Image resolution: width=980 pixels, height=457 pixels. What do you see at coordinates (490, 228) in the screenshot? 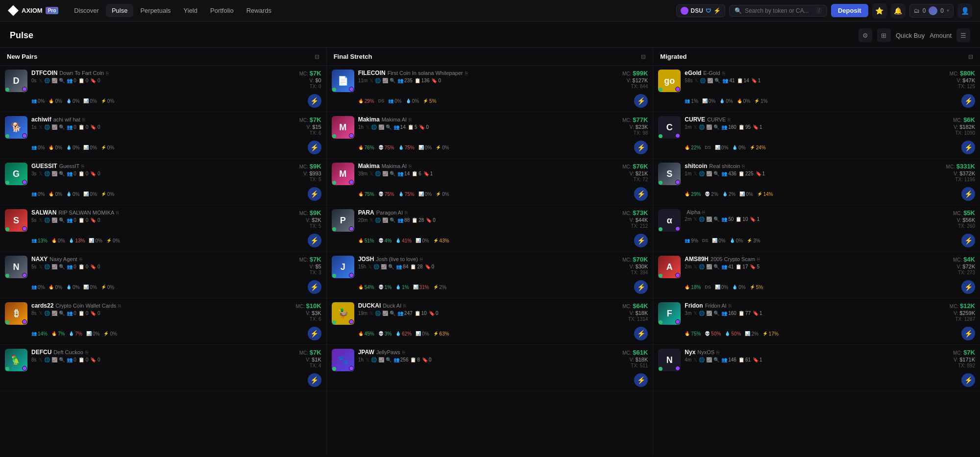
I see `token-card: P PARA Paragon AI ⎘ 20m 𝕏 🌐` at bounding box center [490, 228].